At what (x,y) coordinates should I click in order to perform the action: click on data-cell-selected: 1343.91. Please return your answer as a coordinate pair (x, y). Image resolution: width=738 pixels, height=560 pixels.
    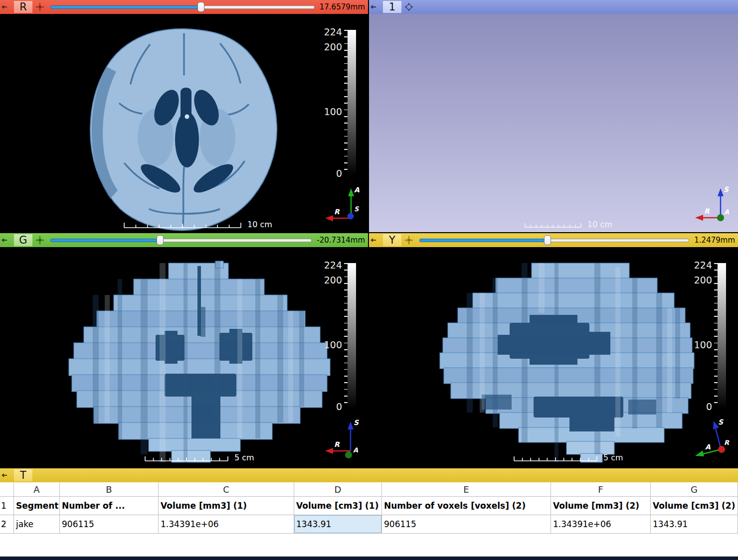
    Looking at the image, I should click on (338, 524).